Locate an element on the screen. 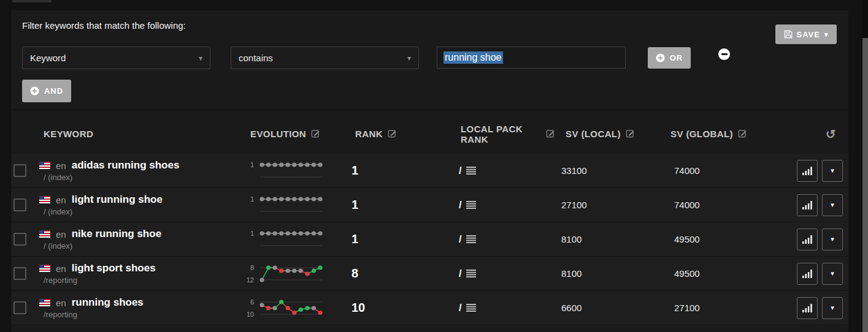  top-tab-remnant is located at coordinates (32, 1).